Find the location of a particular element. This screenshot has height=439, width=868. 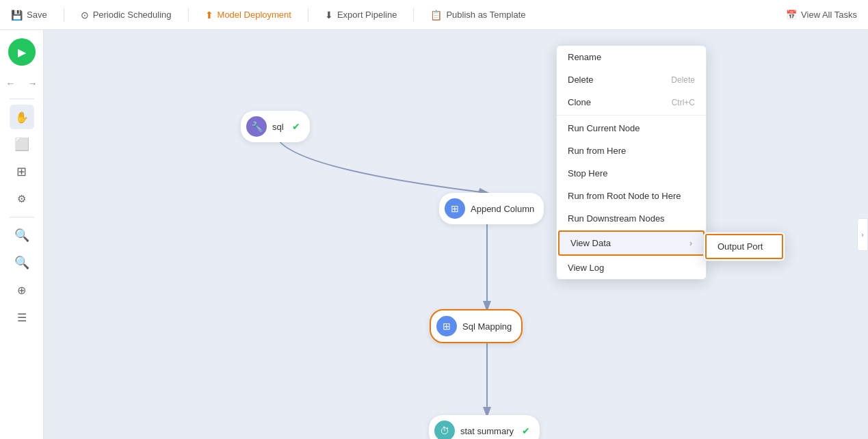

layout-tool: ⊞ is located at coordinates (22, 172).